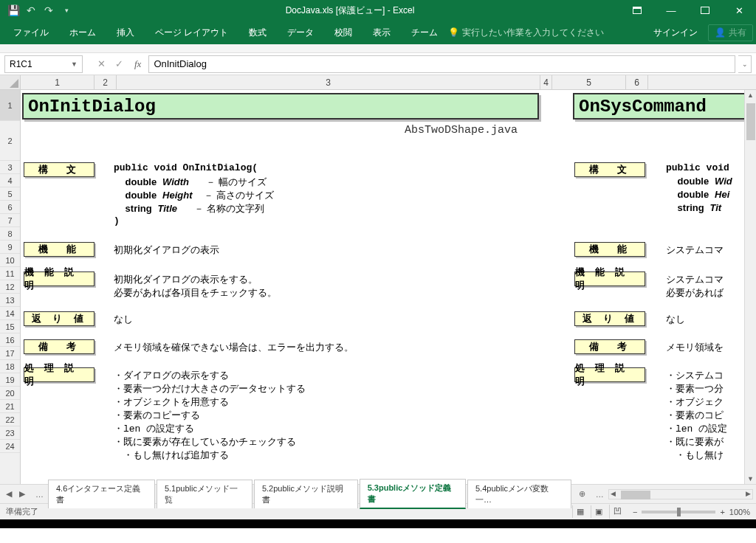 This screenshot has width=756, height=543. What do you see at coordinates (722, 512) in the screenshot?
I see `zoom-in-icon: +` at bounding box center [722, 512].